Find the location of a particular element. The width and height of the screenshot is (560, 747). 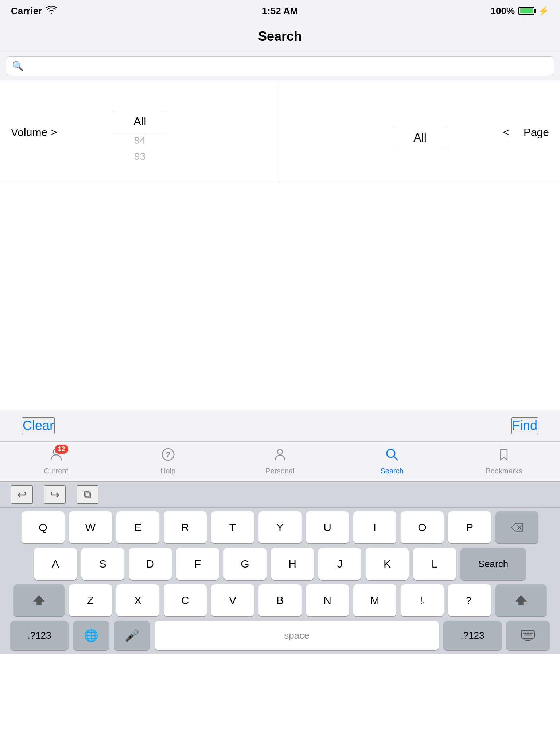

key-semicolon: ?. is located at coordinates (470, 600).